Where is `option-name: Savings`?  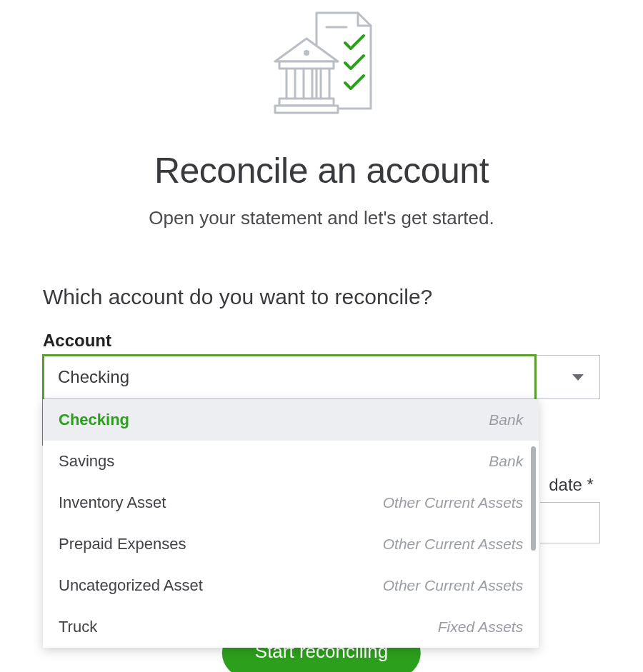 option-name: Savings is located at coordinates (86, 461).